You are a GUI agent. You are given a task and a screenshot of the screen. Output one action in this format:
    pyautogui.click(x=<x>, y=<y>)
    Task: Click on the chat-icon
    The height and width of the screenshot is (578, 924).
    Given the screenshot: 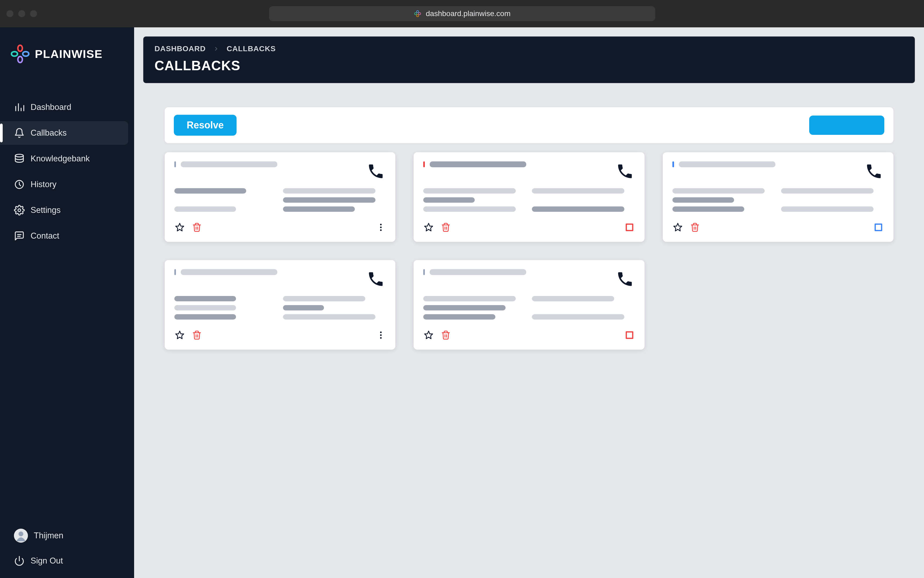 What is the action you would take?
    pyautogui.click(x=19, y=236)
    